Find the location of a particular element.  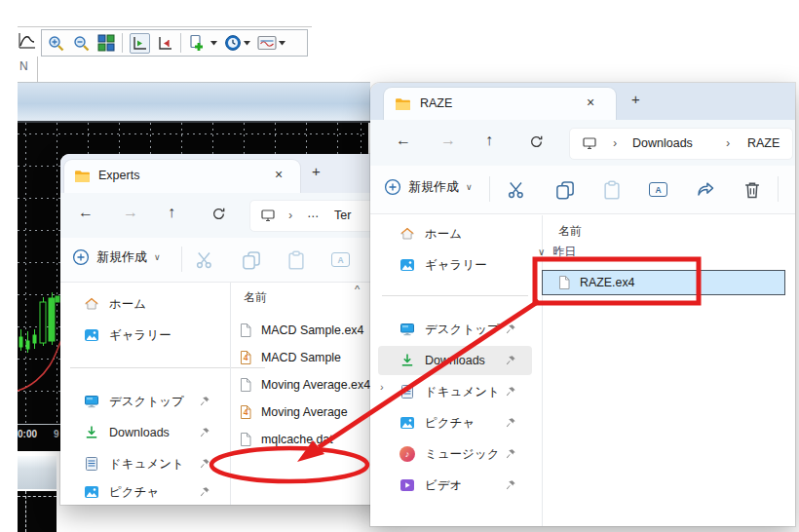

tab-experts: Experts × is located at coordinates (182, 176).